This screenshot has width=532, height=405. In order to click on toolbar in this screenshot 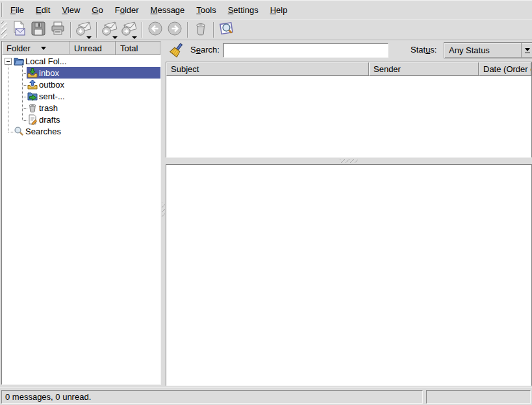, I will do `click(266, 30)`.